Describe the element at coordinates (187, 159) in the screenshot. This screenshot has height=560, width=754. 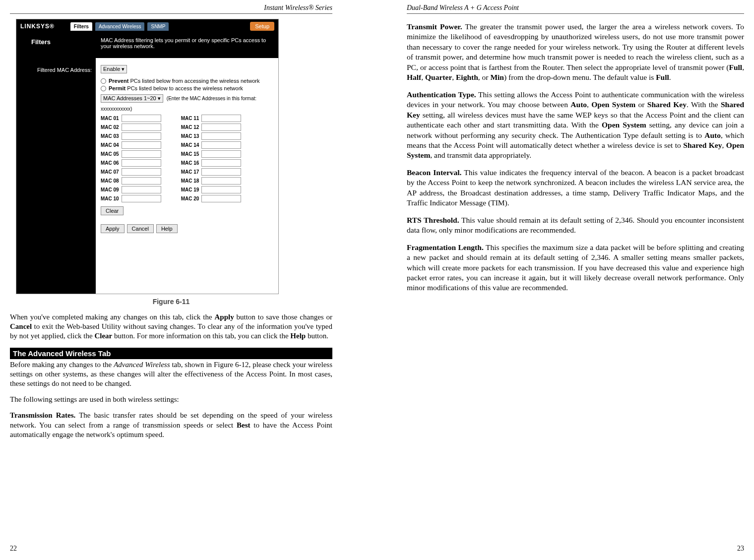
I see `mac-columns: MAC 01 MAC 02 MAC 03 MAC 04 MAC 05 MAC 0…` at that location.